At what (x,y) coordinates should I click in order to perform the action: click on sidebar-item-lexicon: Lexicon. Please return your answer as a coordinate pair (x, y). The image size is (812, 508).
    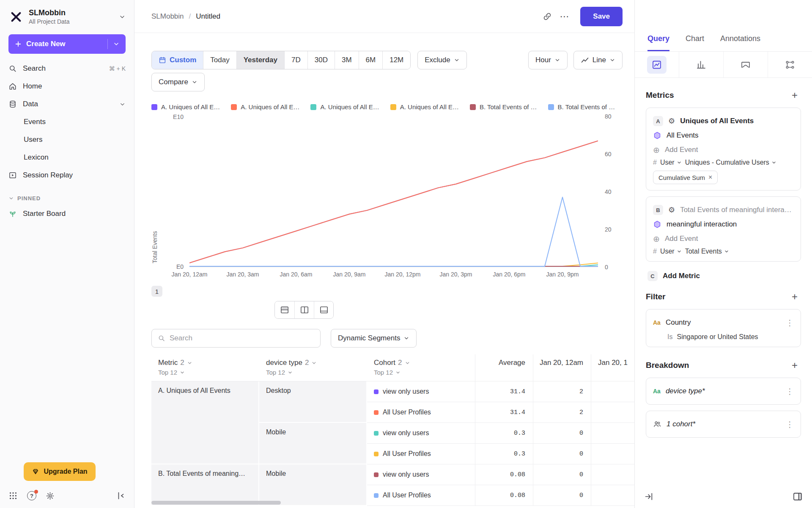
    Looking at the image, I should click on (67, 157).